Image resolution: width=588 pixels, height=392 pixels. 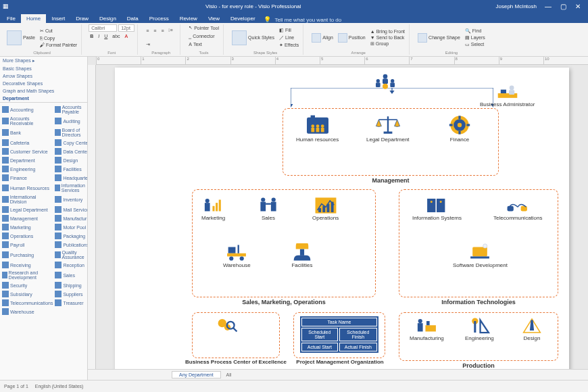 What do you see at coordinates (71, 303) in the screenshot?
I see `shape-treasurer: Treasurer` at bounding box center [71, 303].